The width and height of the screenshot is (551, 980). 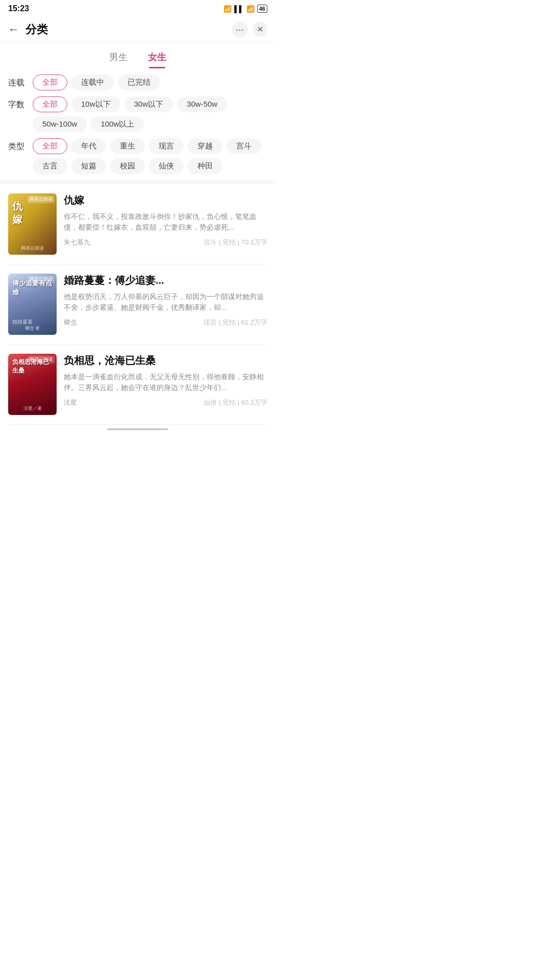 I want to click on book-desc: 你不仁，我不义，投靠政敌斗倒你！抄家仇，负心恨，笔笔血债，都要偿！红嫁衣，血双囍…, so click(x=165, y=222).